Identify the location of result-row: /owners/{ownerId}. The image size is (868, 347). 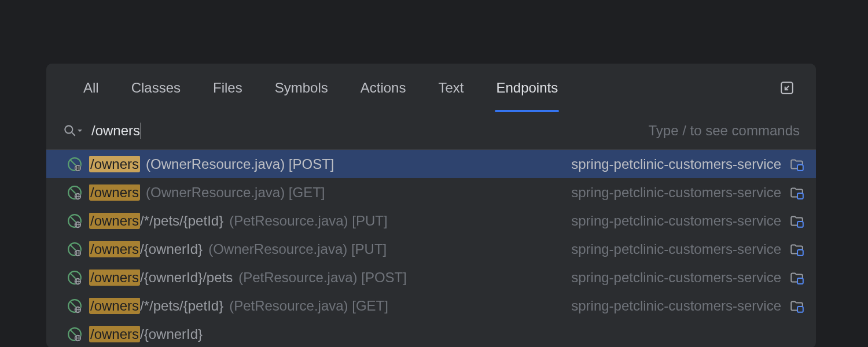
(431, 333).